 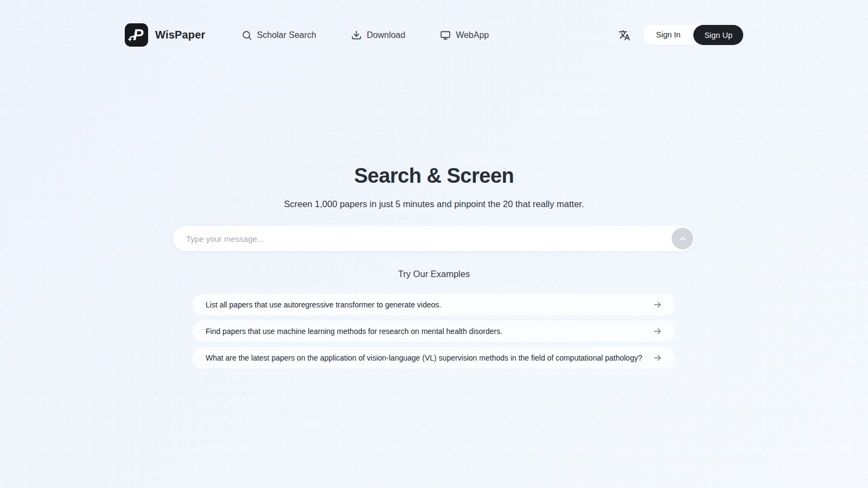 What do you see at coordinates (378, 35) in the screenshot?
I see `nav-item-download: Download` at bounding box center [378, 35].